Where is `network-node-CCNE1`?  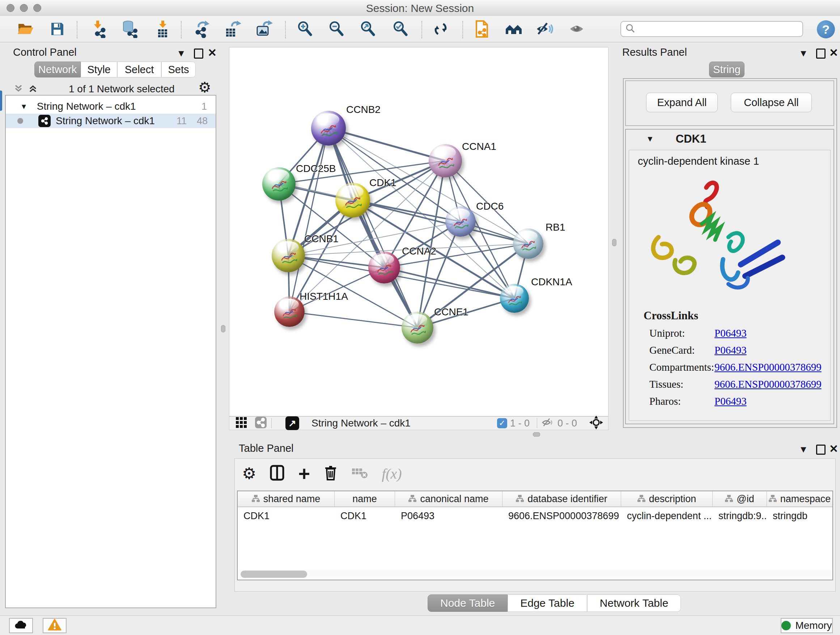 network-node-CCNE1 is located at coordinates (417, 328).